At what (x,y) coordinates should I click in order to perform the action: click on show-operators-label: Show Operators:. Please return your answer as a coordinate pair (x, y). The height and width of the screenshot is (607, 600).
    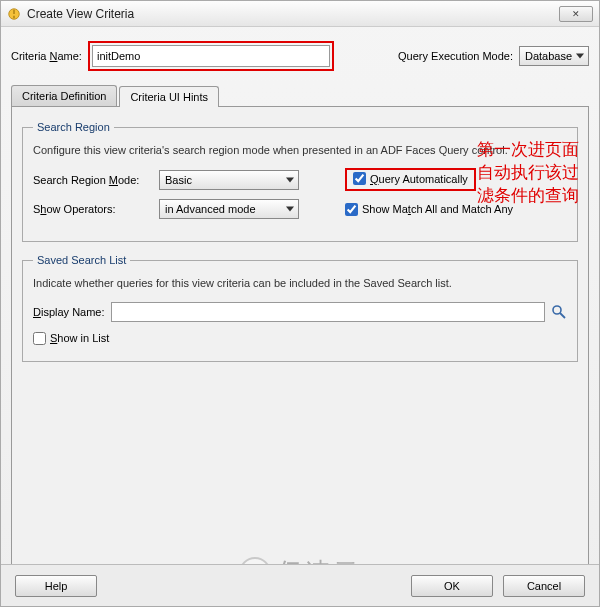
    Looking at the image, I should click on (92, 209).